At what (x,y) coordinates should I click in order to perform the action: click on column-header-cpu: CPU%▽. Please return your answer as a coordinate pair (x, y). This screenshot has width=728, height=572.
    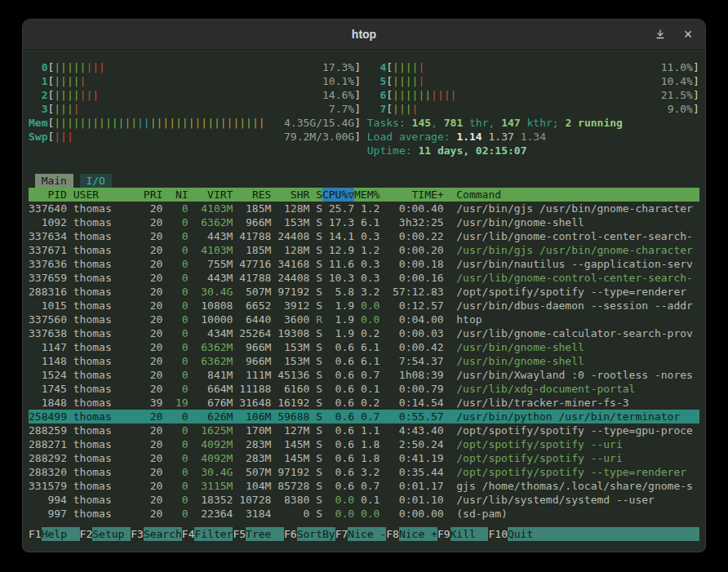
    Looking at the image, I should click on (338, 194).